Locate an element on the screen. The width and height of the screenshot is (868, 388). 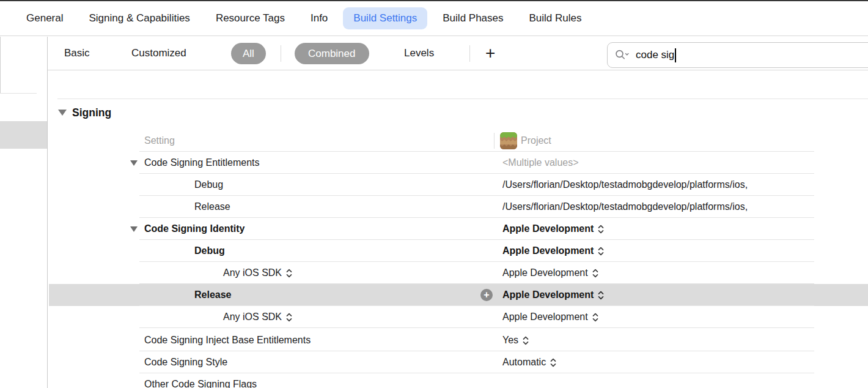
strip-border is located at coordinates (0, 65).